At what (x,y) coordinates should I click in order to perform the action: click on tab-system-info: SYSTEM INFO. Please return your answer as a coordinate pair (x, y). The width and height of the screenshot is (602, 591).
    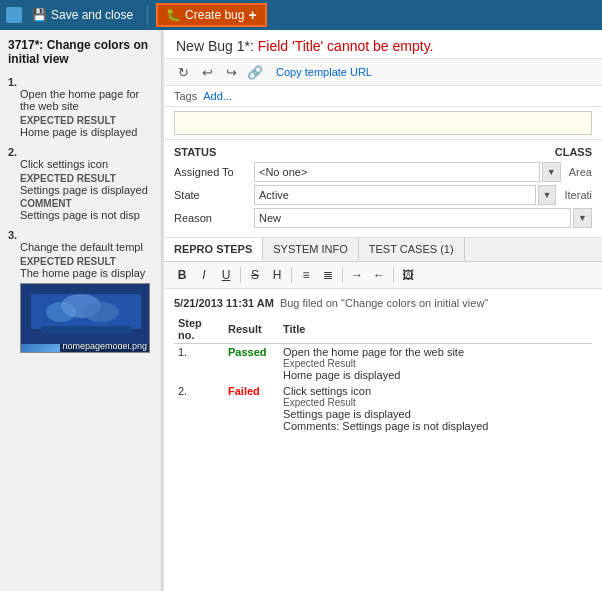
    Looking at the image, I should click on (311, 250).